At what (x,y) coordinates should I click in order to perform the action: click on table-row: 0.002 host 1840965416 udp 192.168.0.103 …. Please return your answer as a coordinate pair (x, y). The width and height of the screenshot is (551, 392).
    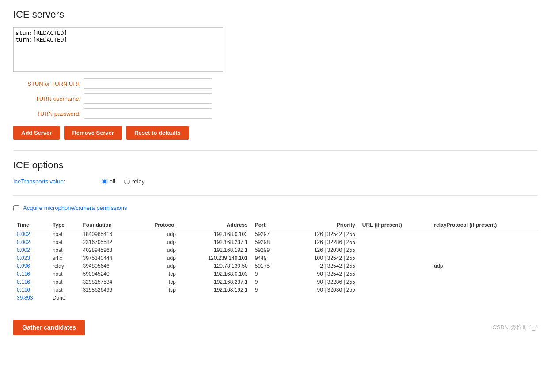
    Looking at the image, I should click on (276, 234).